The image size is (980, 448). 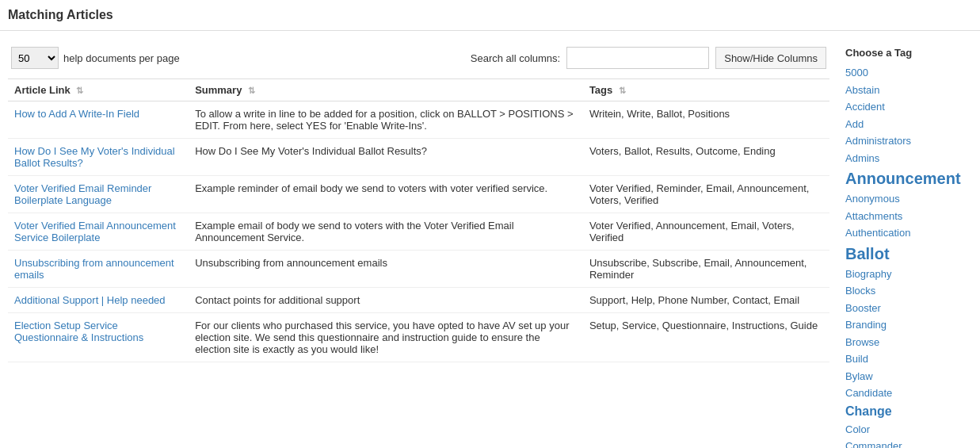 I want to click on tag-item: Authentication, so click(x=909, y=233).